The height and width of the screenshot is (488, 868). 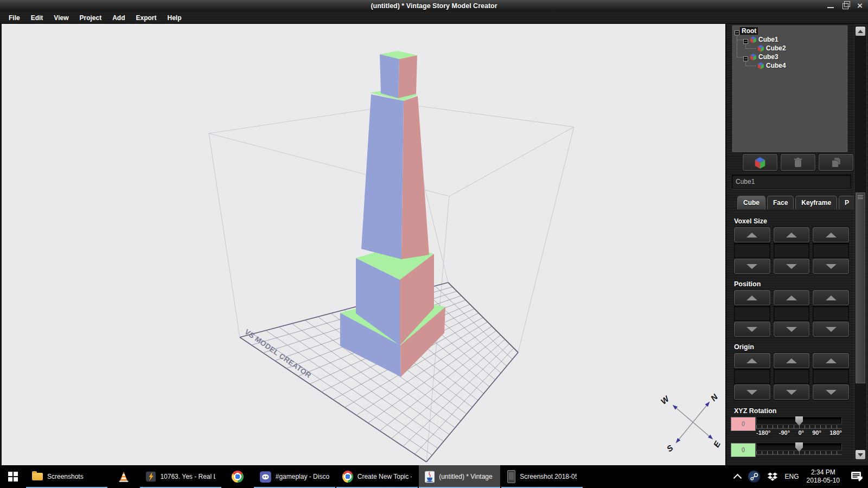 I want to click on position-y-up-button, so click(x=792, y=298).